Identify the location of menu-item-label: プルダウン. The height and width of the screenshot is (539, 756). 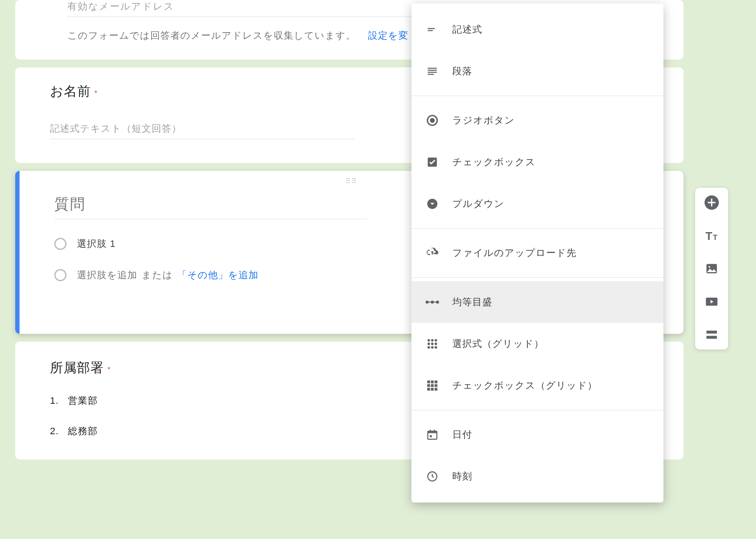
(478, 204).